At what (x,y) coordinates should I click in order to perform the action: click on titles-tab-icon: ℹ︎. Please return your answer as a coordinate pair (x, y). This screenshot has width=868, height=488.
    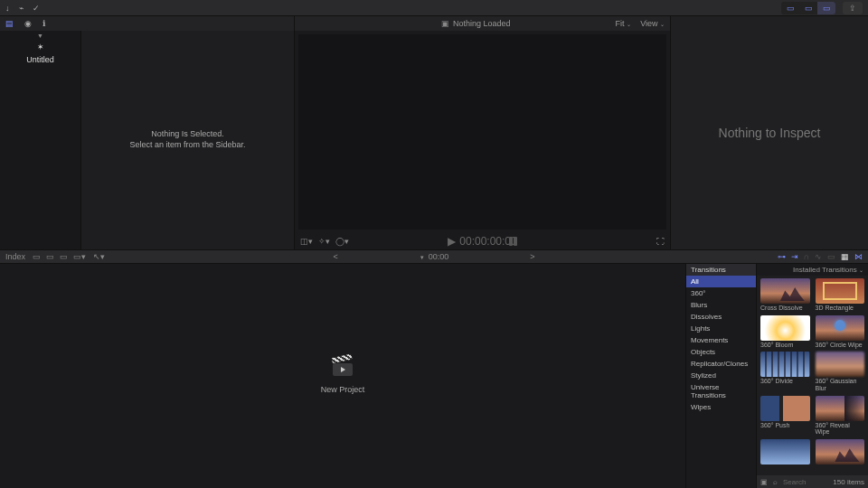
    Looking at the image, I should click on (43, 23).